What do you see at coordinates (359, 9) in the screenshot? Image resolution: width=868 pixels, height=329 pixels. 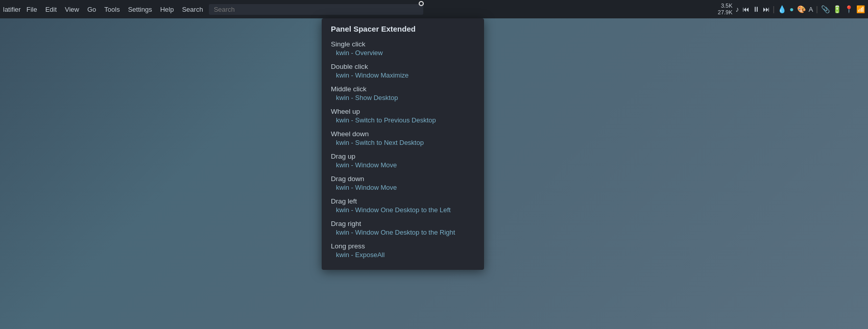 I see `taskbar-left: latifier File Edit View Go Tools Setting…` at bounding box center [359, 9].